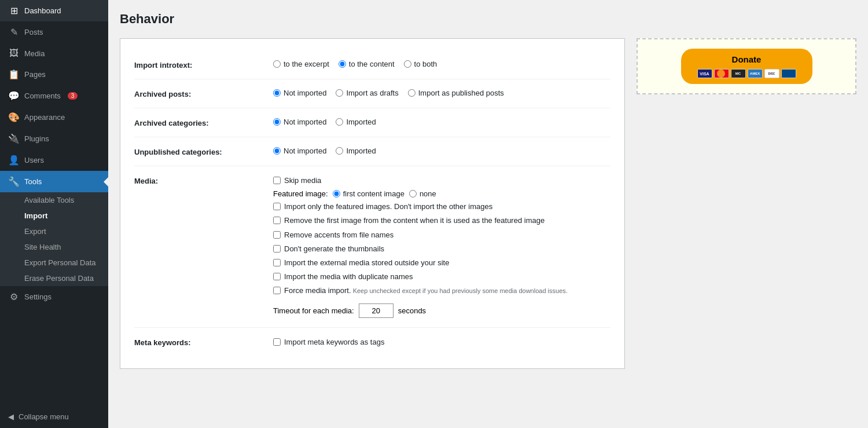 The image size is (868, 428). Describe the element at coordinates (442, 122) in the screenshot. I see `archived-categories-controls: Not imported Imported` at that location.